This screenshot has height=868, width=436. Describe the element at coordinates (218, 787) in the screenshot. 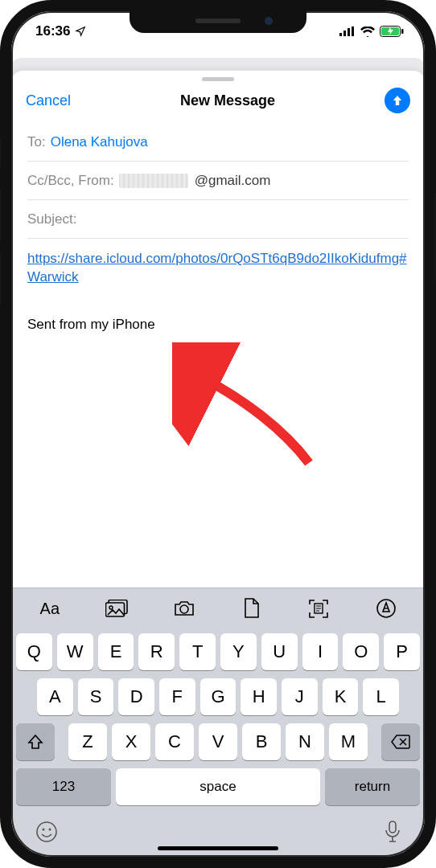

I see `space-key: space` at that location.